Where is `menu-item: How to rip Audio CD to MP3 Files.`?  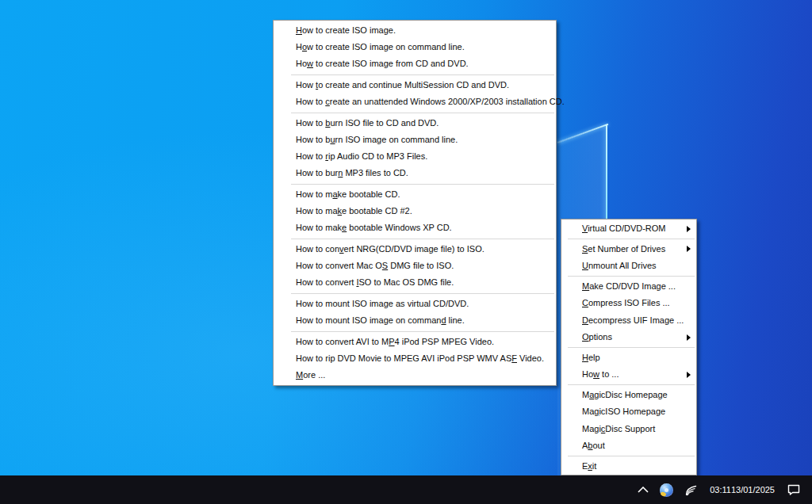 menu-item: How to rip Audio CD to MP3 Files. is located at coordinates (415, 157).